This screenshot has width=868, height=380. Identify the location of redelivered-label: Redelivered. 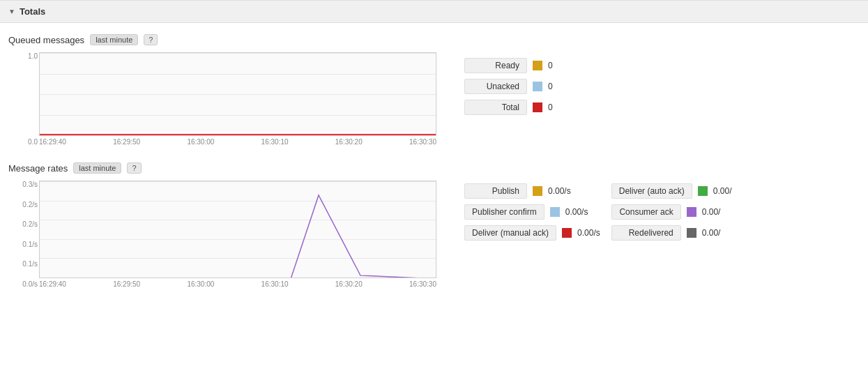
(646, 233).